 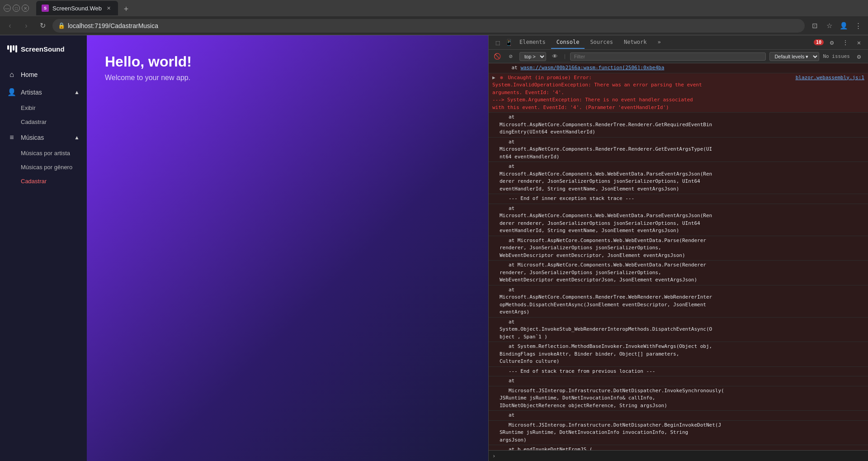 I want to click on log-level-selector: Default levels ▾, so click(x=794, y=57).